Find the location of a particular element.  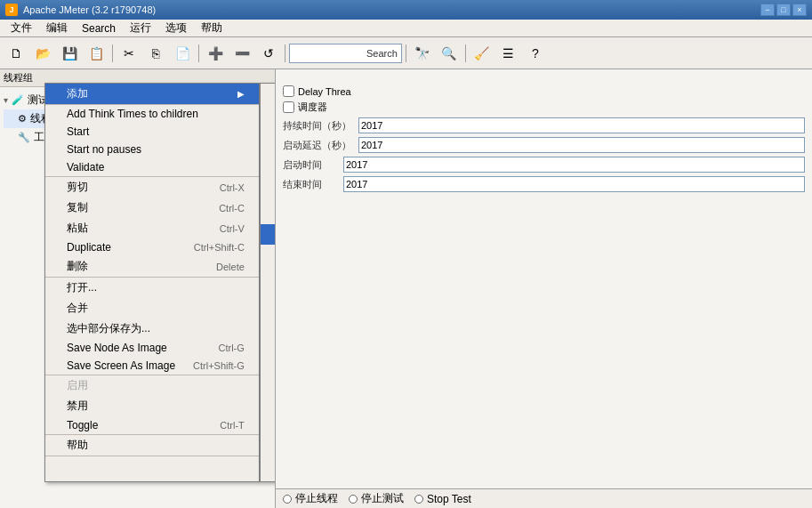

new-button: 🗋 is located at coordinates (16, 53).